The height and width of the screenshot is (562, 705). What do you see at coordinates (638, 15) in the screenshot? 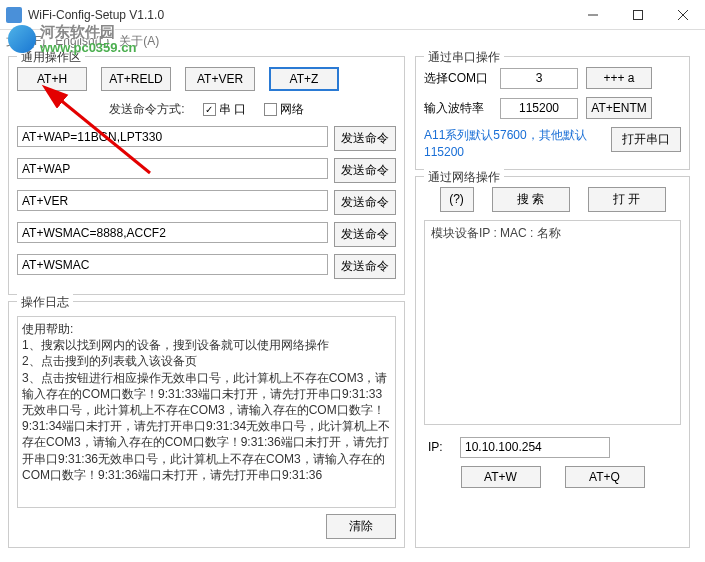
I see `maximize-button` at bounding box center [638, 15].